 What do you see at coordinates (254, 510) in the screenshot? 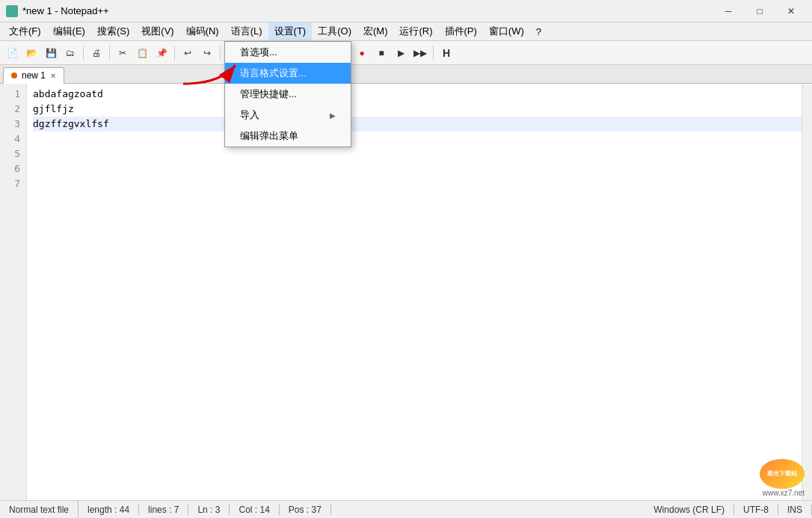
I see `status-col: Col : 14` at bounding box center [254, 510].